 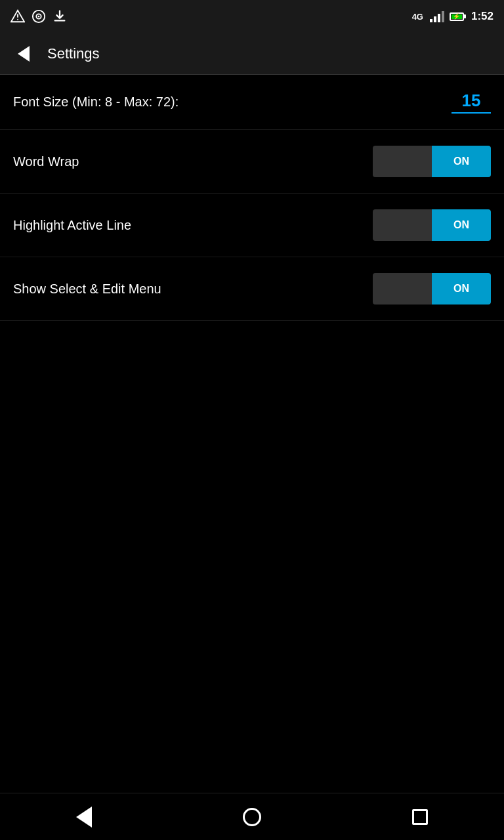 I want to click on word-wrap-label: Word Wrap, so click(x=46, y=161).